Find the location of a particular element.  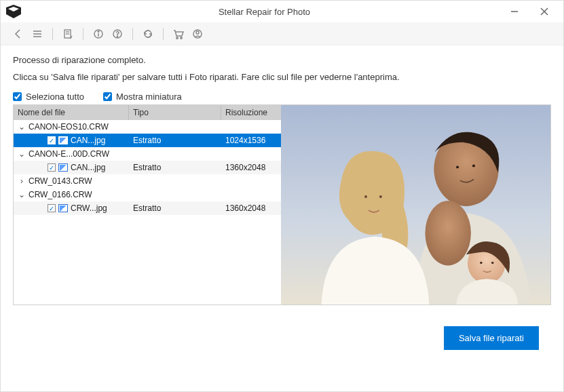

app-logo-icon is located at coordinates (14, 12).